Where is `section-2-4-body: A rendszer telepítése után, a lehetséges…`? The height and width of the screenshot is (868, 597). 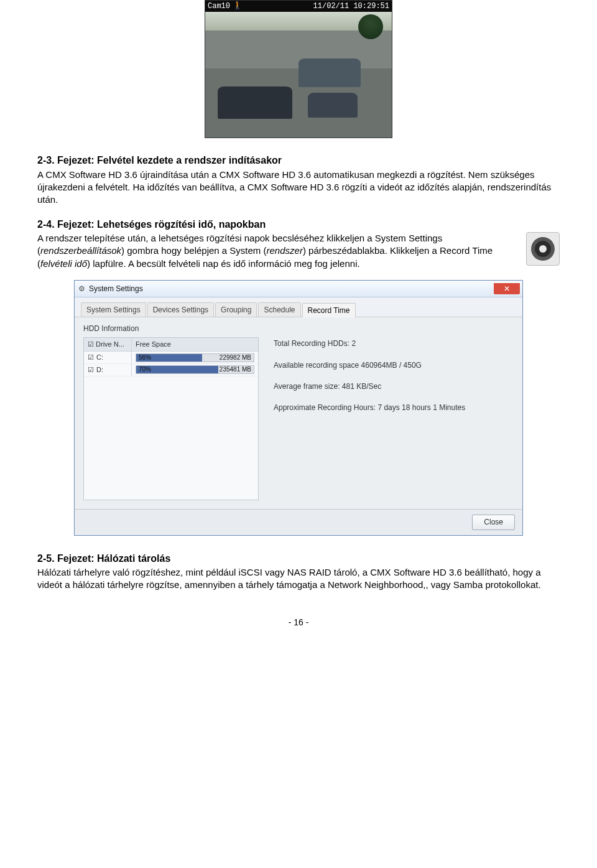
section-2-4-body: A rendszer telepítése után, a lehetséges… is located at coordinates (277, 251).